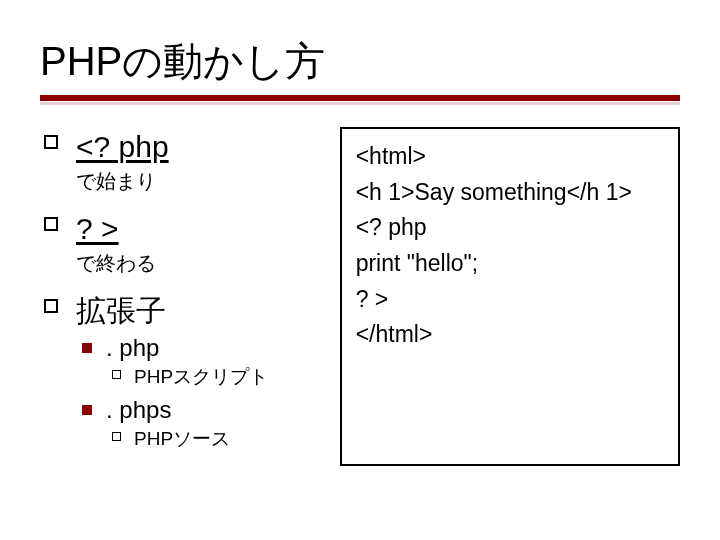 This screenshot has width=720, height=540. Describe the element at coordinates (510, 335) in the screenshot. I see `code-line: </html>` at that location.